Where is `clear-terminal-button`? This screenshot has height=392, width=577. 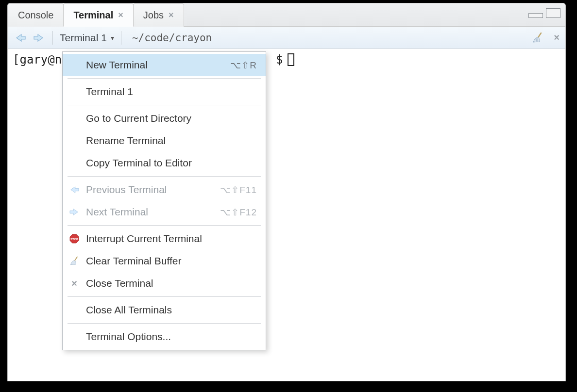
clear-terminal-button is located at coordinates (538, 38).